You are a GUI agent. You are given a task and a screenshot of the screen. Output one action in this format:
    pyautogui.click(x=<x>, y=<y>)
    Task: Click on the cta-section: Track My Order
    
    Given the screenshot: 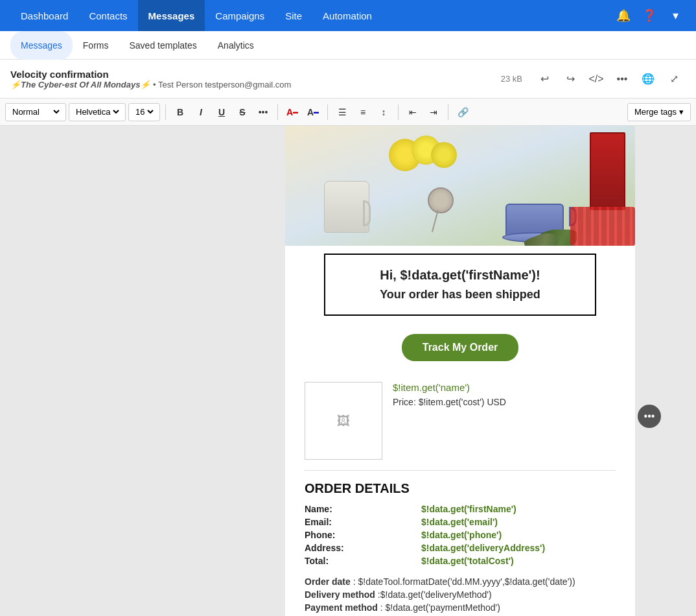 What is the action you would take?
    pyautogui.click(x=460, y=348)
    